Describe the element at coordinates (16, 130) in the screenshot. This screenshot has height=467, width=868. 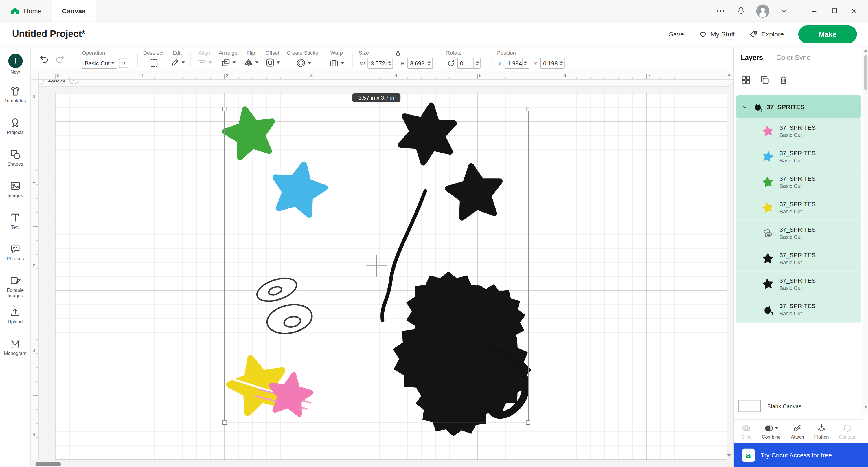
I see `sidebar-item-projects: Projects` at that location.